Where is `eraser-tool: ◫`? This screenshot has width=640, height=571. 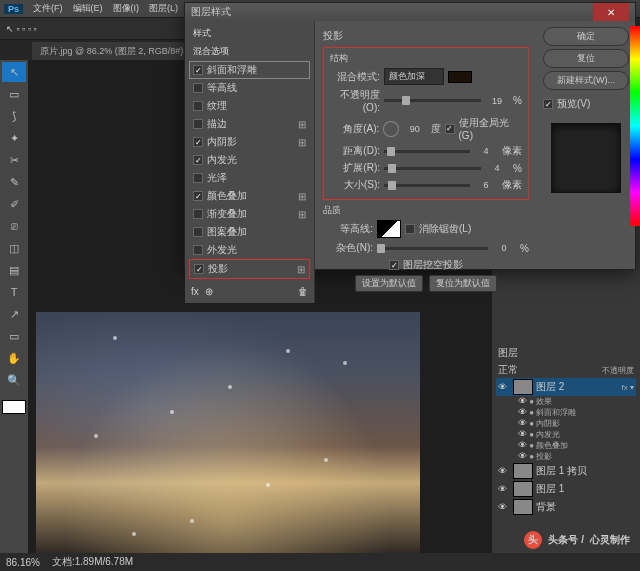 eraser-tool: ◫ is located at coordinates (14, 248).